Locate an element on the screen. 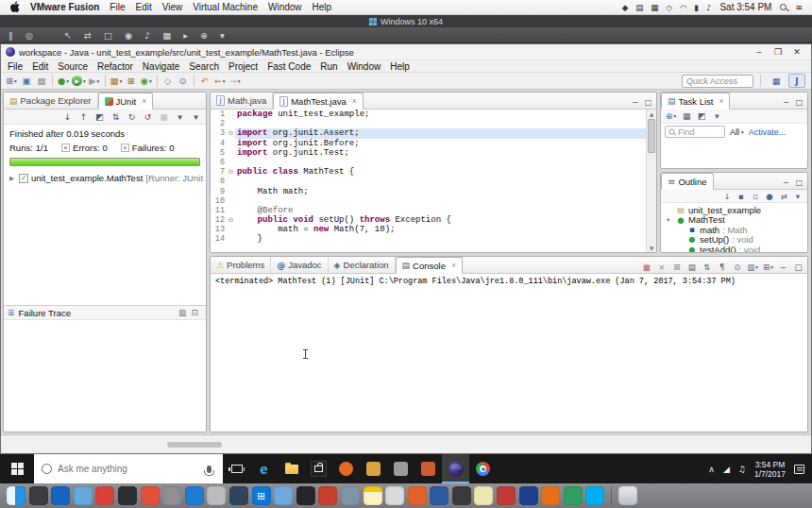 The image size is (812, 508). dock-skype-icon is located at coordinates (595, 496).